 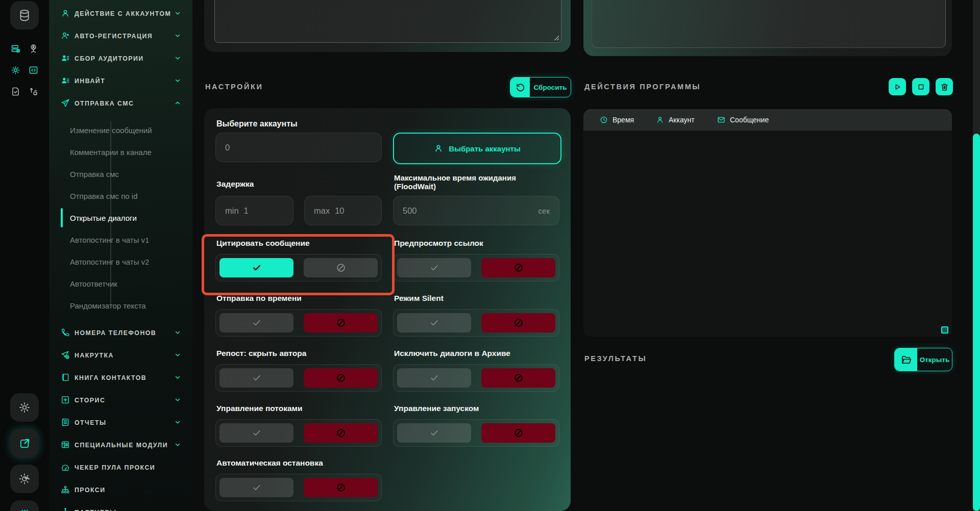 What do you see at coordinates (254, 211) in the screenshot?
I see `delay-min-input: min1` at bounding box center [254, 211].